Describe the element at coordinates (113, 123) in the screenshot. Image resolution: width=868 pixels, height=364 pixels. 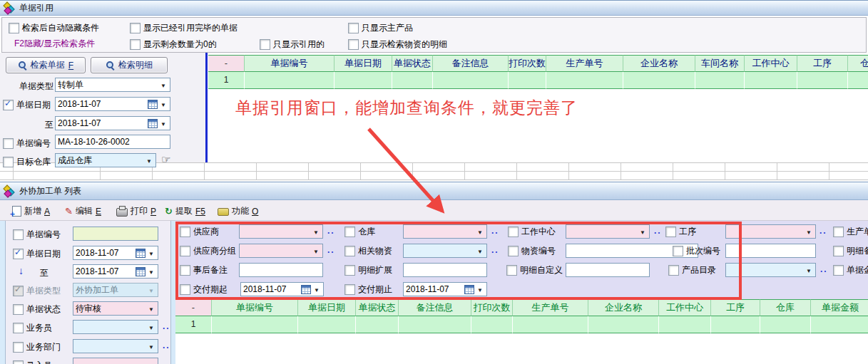
I see `doc-date-to-field: 2018-11-07` at that location.